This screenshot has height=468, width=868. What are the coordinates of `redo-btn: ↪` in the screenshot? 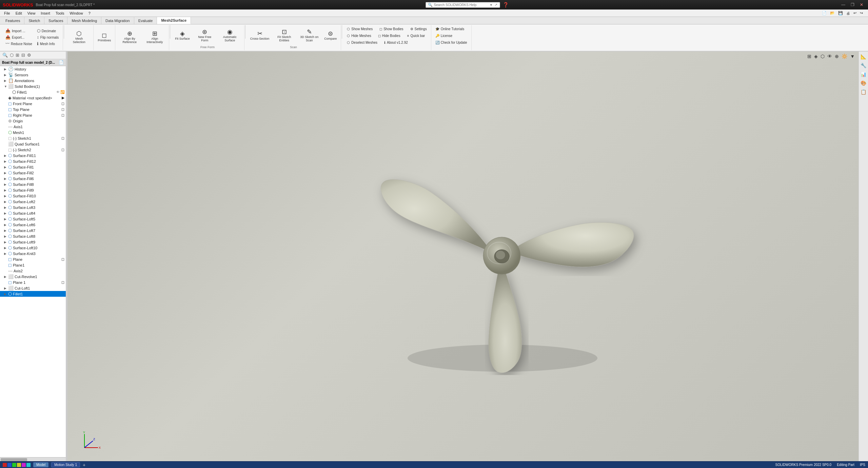 It's located at (861, 13).